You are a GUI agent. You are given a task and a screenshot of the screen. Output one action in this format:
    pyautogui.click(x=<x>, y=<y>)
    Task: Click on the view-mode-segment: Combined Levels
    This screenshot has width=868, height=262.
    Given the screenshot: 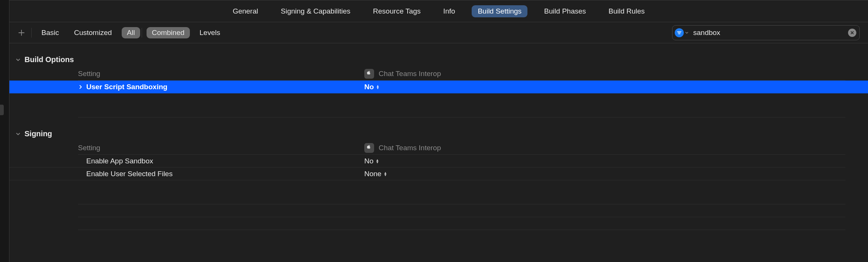 What is the action you would take?
    pyautogui.click(x=186, y=33)
    